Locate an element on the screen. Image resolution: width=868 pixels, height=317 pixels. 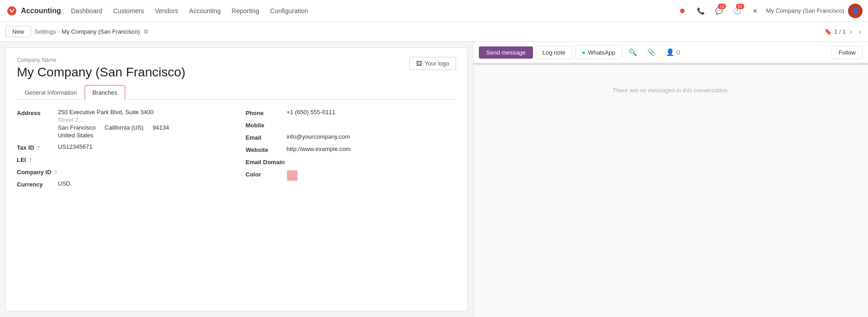
whatsapp-button: ● WhatsApp is located at coordinates (598, 52).